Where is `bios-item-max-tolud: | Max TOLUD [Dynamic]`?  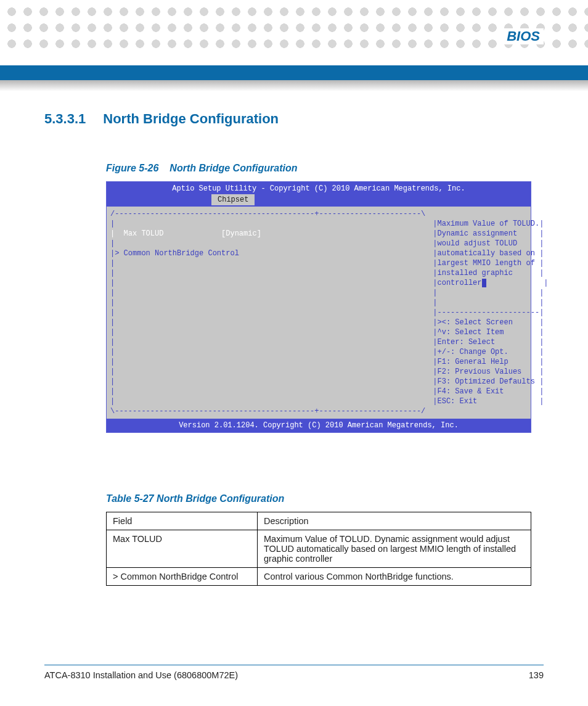
bios-item-max-tolud: | Max TOLUD [Dynamic] is located at coordinates (212, 234).